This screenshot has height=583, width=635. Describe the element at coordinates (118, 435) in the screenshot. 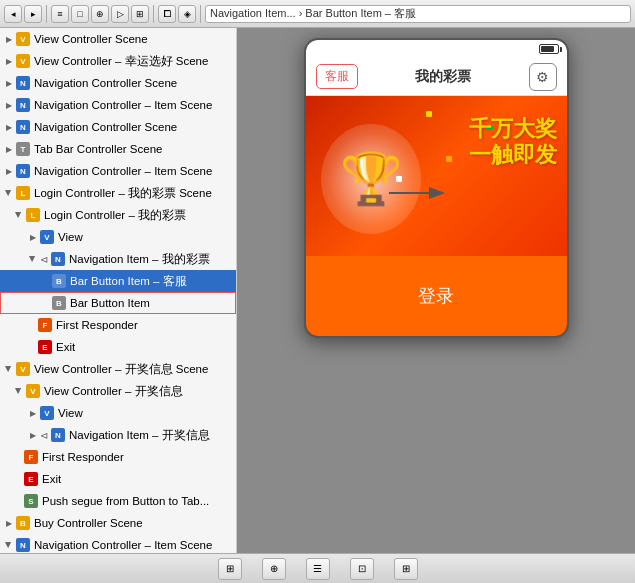

I see `tree-item-nav-item-kaijang: ▶ ⊲ N Navigation Item – 开奖信息` at that location.